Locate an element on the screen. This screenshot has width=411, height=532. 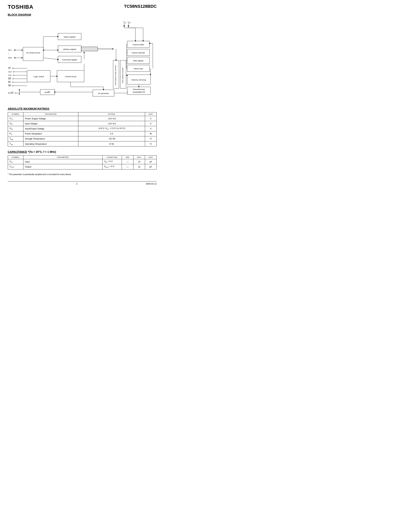
svg-text: CLE is located at coordinates (10, 72).